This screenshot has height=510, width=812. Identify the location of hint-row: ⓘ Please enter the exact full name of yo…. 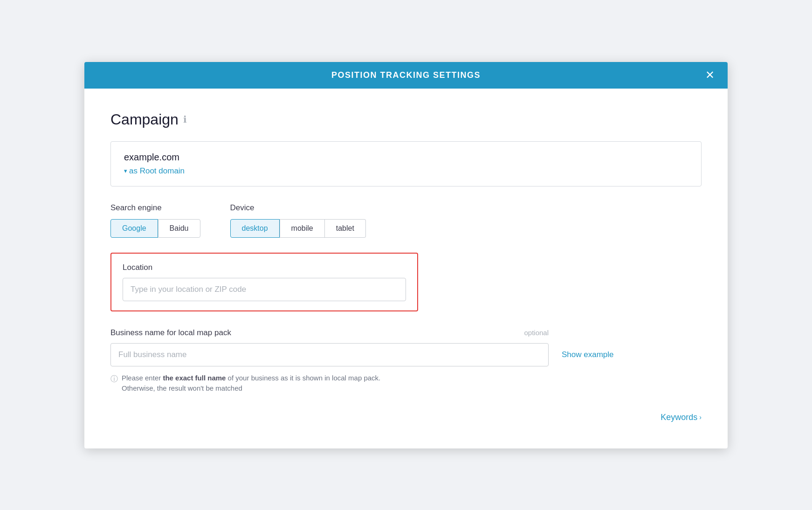
(406, 383).